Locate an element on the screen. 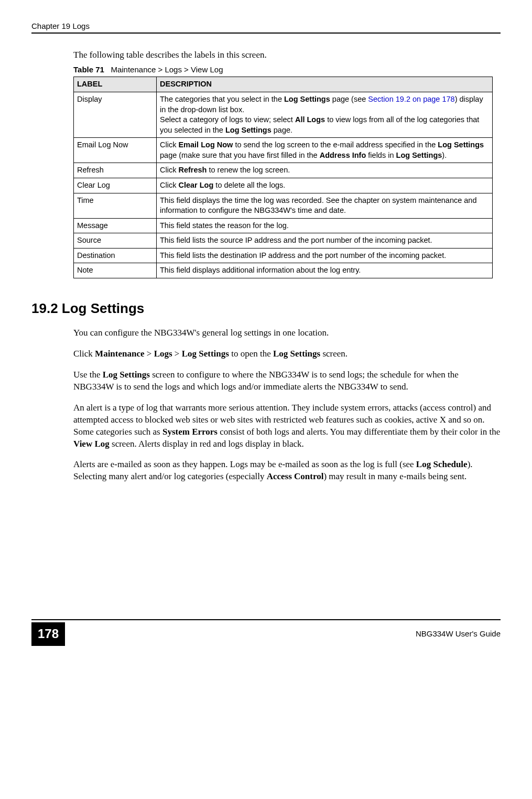 Image resolution: width=532 pixels, height=799 pixels. intro-text: The following table describes the labels… is located at coordinates (287, 56).